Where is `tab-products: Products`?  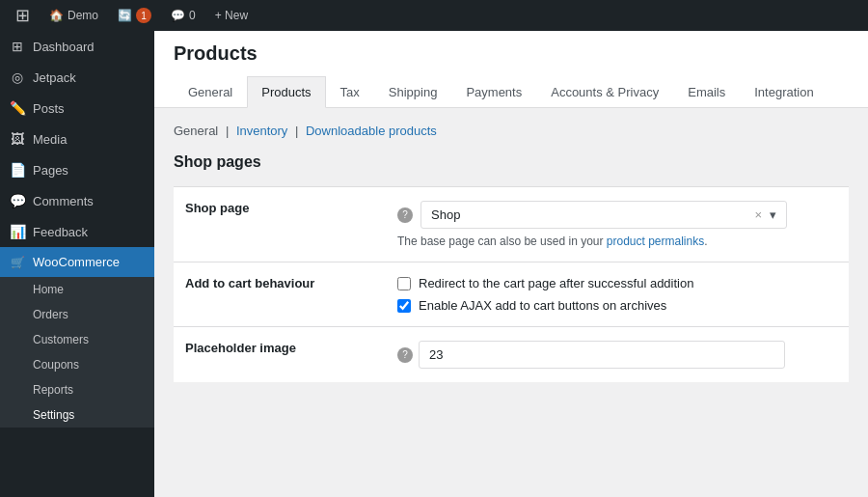
tab-products: Products is located at coordinates (285, 93).